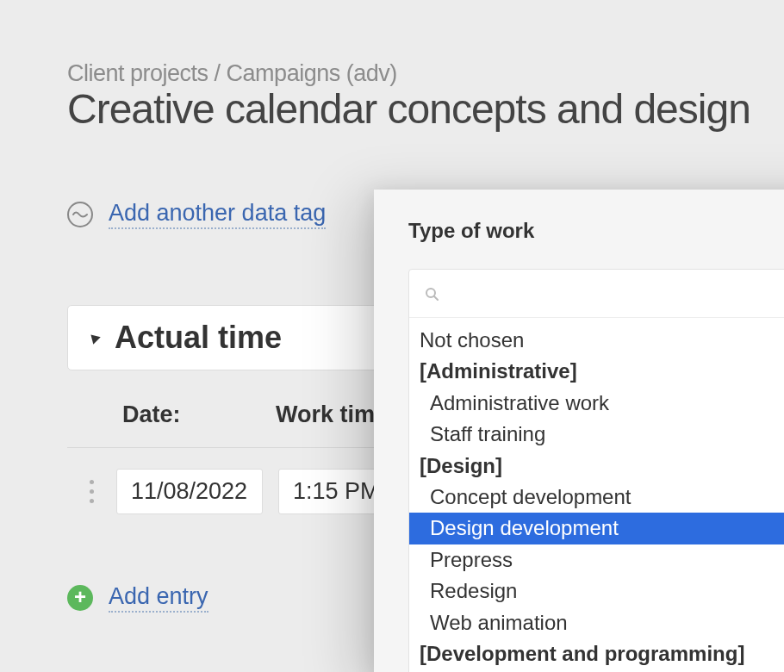 This screenshot has height=672, width=784. What do you see at coordinates (426, 109) in the screenshot?
I see `page-title: Creative calendar concepts and design` at bounding box center [426, 109].